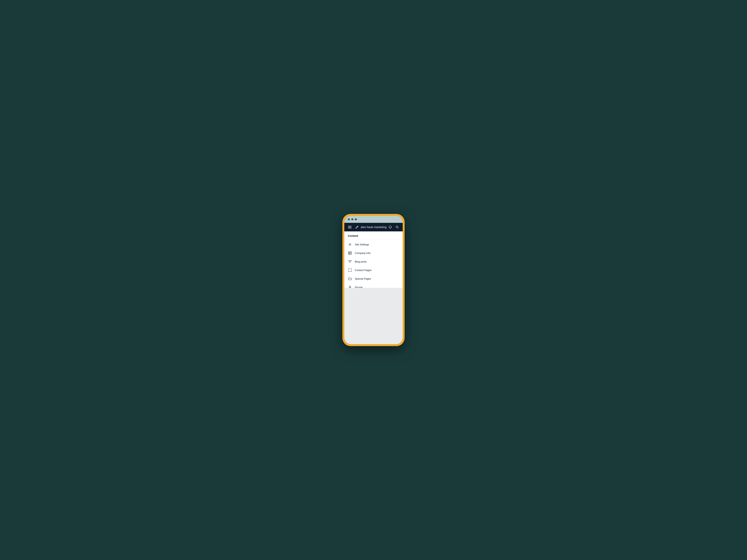 The height and width of the screenshot is (560, 747). What do you see at coordinates (350, 261) in the screenshot?
I see `triangle-down-icon` at bounding box center [350, 261].